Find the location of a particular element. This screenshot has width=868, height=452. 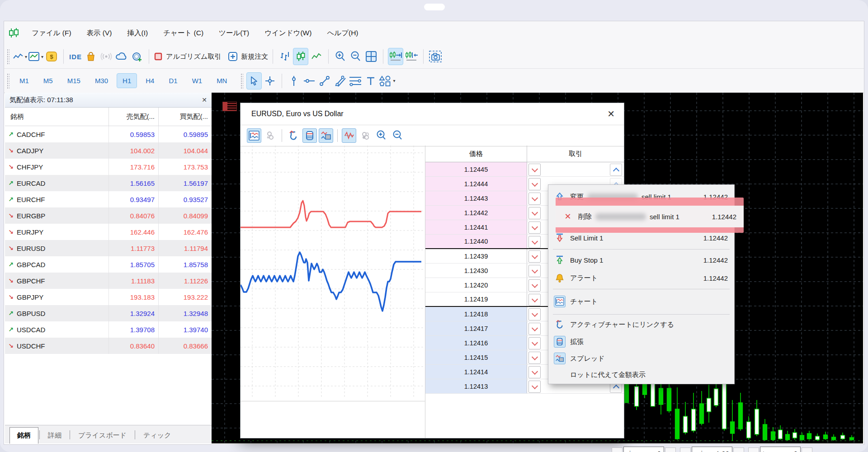

chart-shift-icon is located at coordinates (411, 56).